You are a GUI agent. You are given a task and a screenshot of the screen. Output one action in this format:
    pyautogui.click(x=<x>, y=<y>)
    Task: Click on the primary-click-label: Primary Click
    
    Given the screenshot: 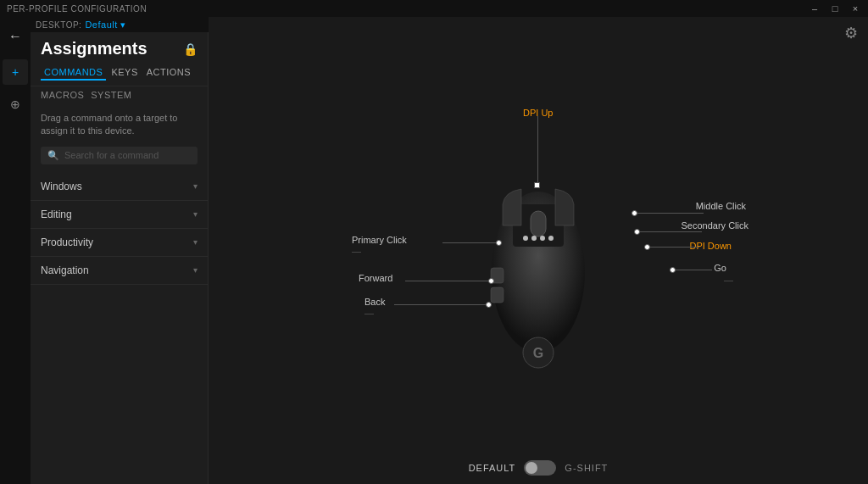 What is the action you would take?
    pyautogui.click(x=380, y=240)
    